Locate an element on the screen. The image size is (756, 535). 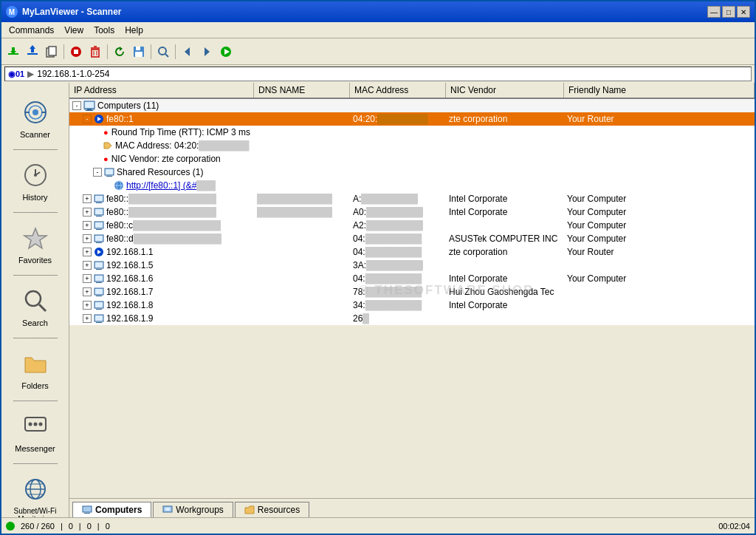
table-row: + fe80::██████████████ ████████████ A:██… is located at coordinates (412, 199).